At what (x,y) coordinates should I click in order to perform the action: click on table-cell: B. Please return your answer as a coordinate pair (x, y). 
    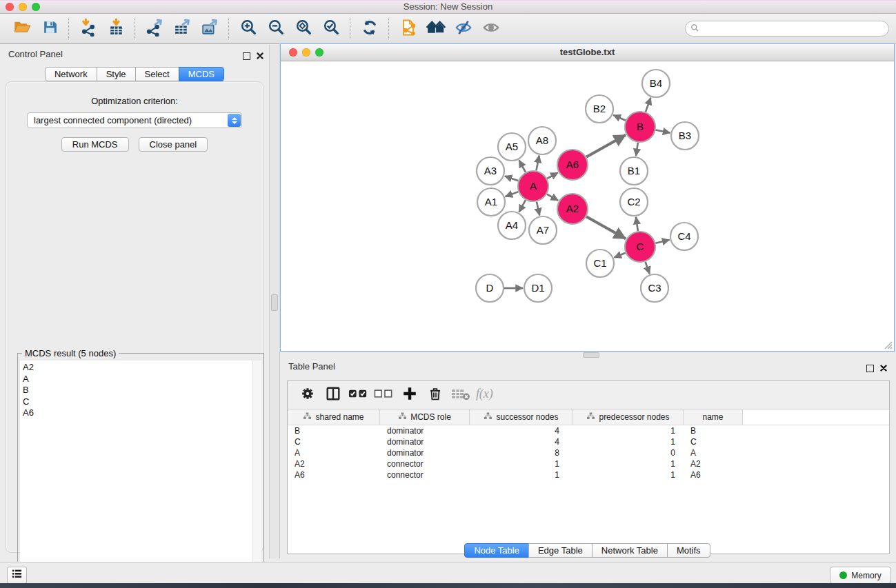
    Looking at the image, I should click on (713, 431).